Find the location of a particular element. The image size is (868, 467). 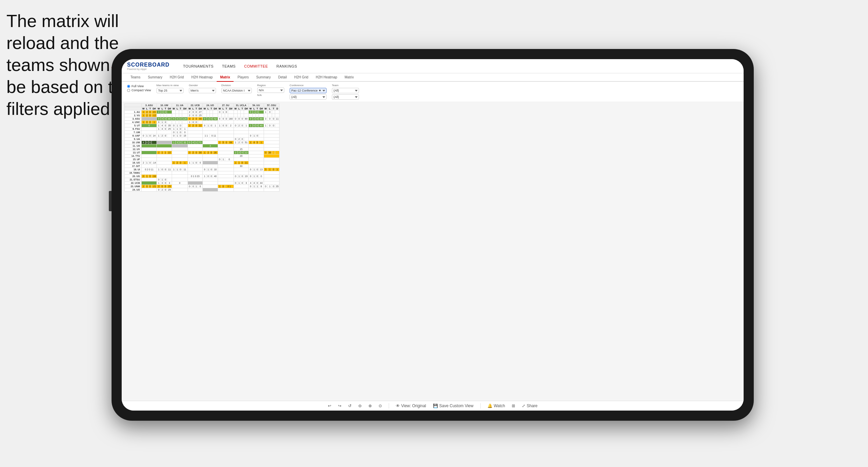

gender-select: Men's Women's is located at coordinates (202, 91).